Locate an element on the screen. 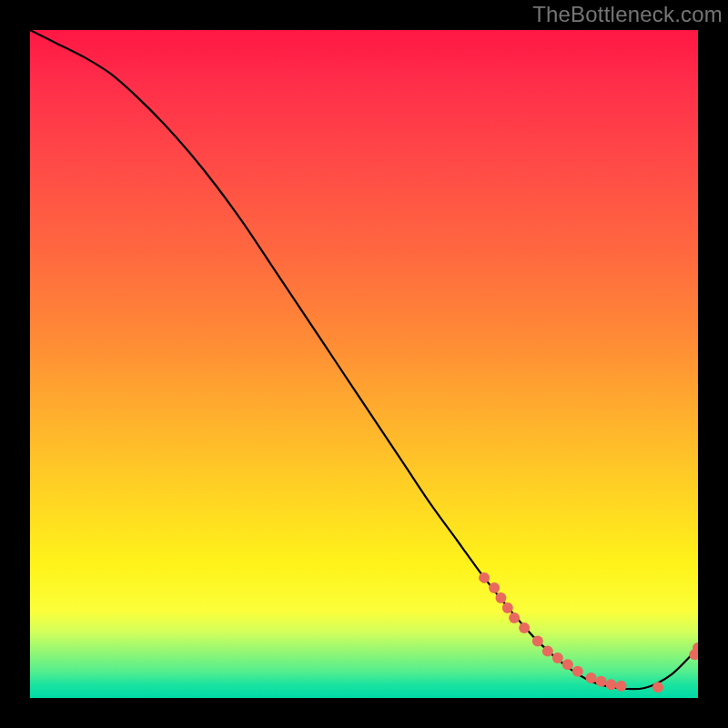  marked-points-group is located at coordinates (588, 632).